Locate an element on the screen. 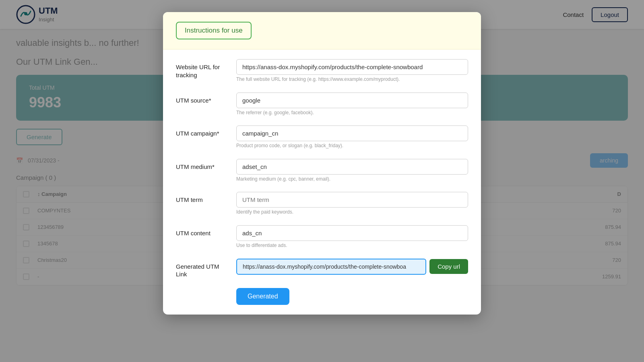 This screenshot has height=362, width=644. utm-campaign-field-wrap: Product promo code, or slogan (e.g. blac… is located at coordinates (352, 138).